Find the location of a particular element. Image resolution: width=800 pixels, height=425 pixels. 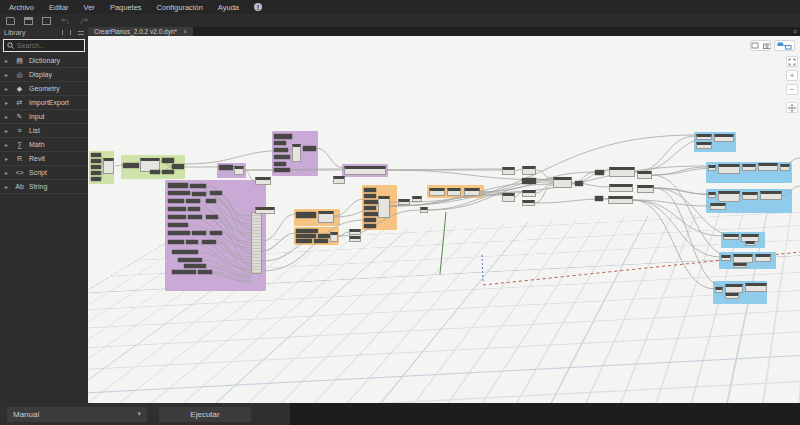

sidebar-item-importexport: ▸⇄ImportExport is located at coordinates (44, 103).